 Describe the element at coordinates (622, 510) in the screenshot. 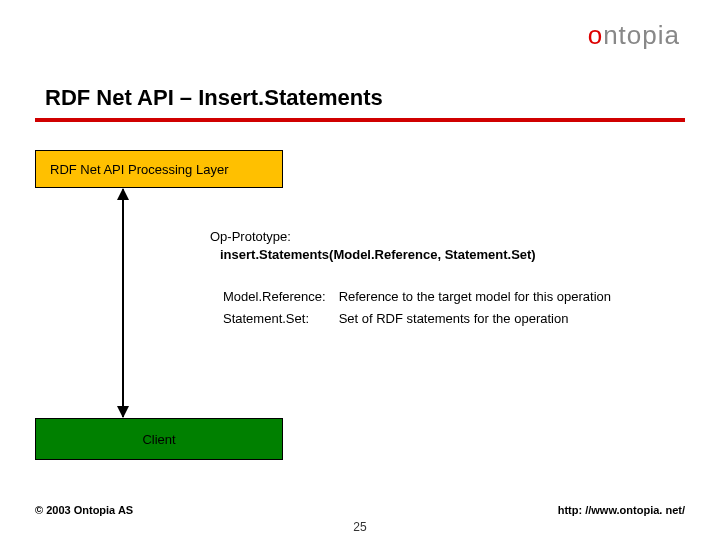

I see `footer-url: http: //www.ontopia. net/` at that location.